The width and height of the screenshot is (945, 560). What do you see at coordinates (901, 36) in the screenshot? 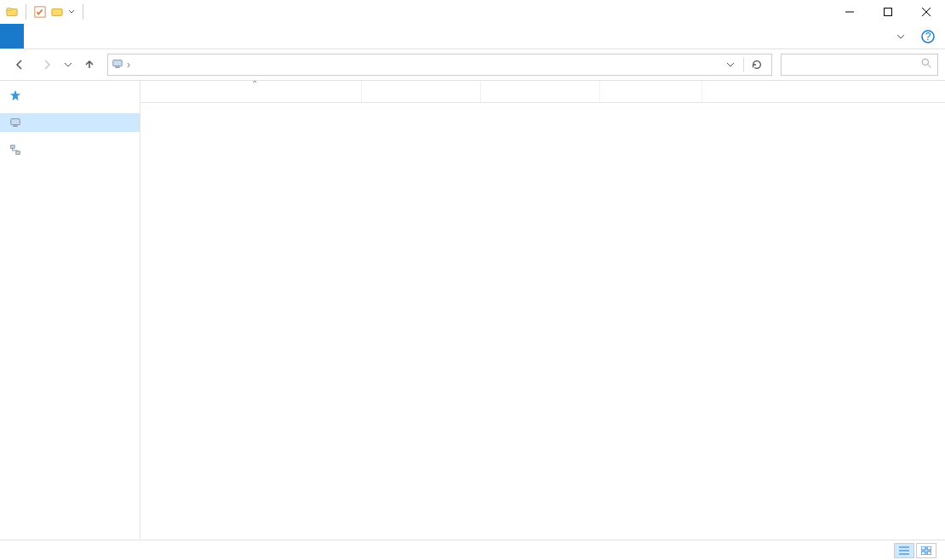
I see `ribbon-expand-icon` at bounding box center [901, 36].